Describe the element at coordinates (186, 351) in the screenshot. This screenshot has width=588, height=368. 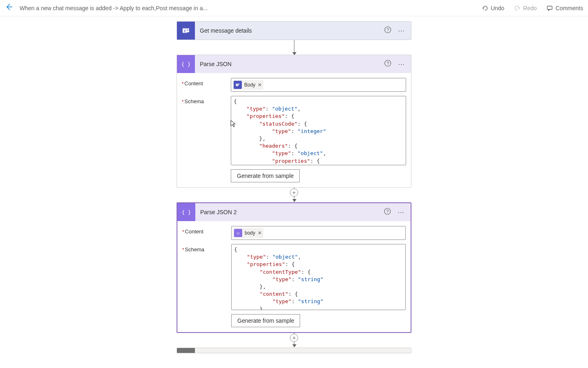
I see `action-icon` at that location.